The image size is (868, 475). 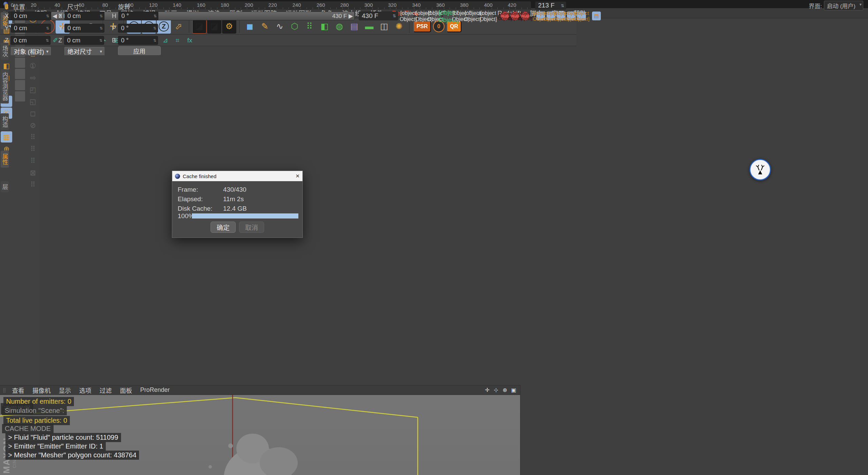 I want to click on loop-button: [object Object], so click(x=473, y=16).